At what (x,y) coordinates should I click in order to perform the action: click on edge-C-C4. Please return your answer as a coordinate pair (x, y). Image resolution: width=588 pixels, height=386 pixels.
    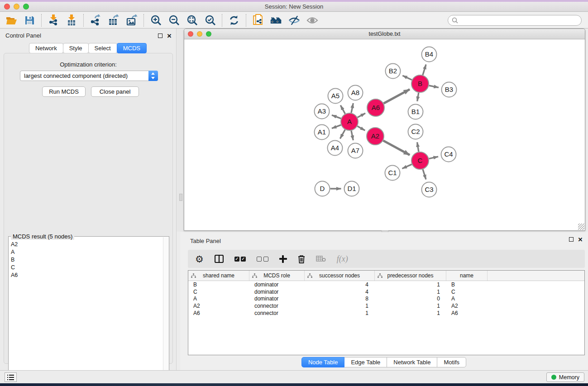
    Looking at the image, I should click on (434, 157).